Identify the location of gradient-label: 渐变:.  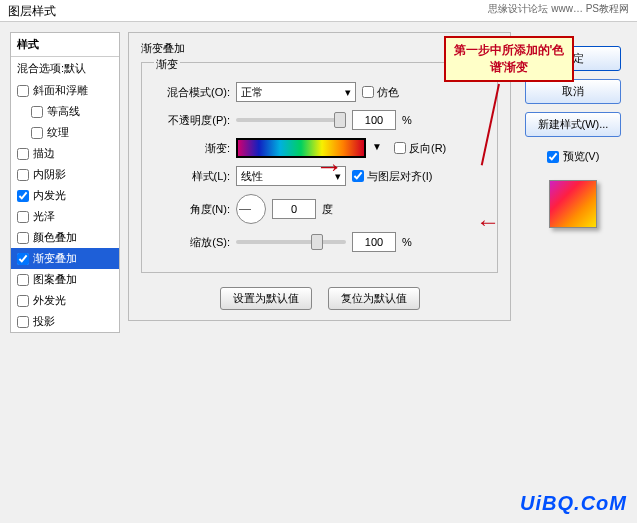
(191, 148).